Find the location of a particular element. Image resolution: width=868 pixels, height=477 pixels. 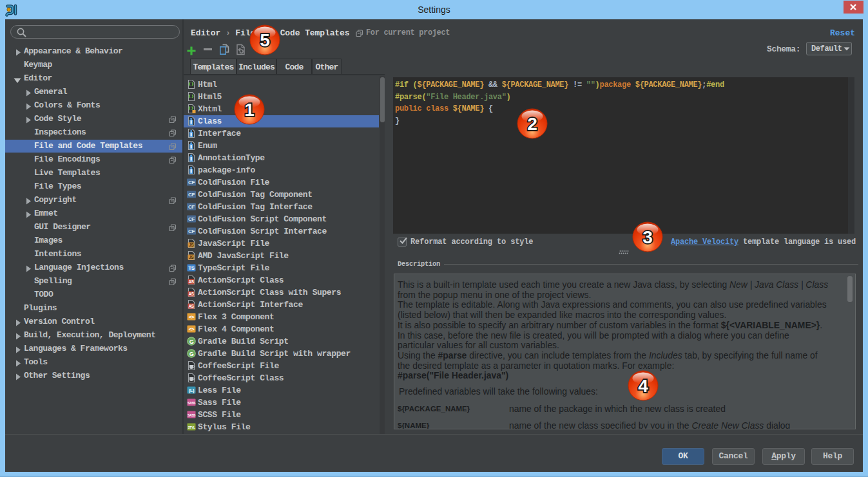

svg-text: STYL is located at coordinates (191, 427).